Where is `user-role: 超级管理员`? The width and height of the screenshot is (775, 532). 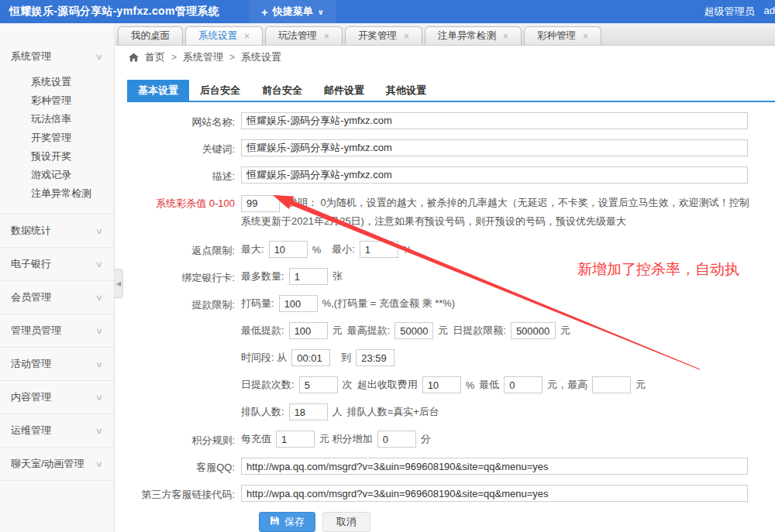 user-role: 超级管理员 is located at coordinates (730, 12).